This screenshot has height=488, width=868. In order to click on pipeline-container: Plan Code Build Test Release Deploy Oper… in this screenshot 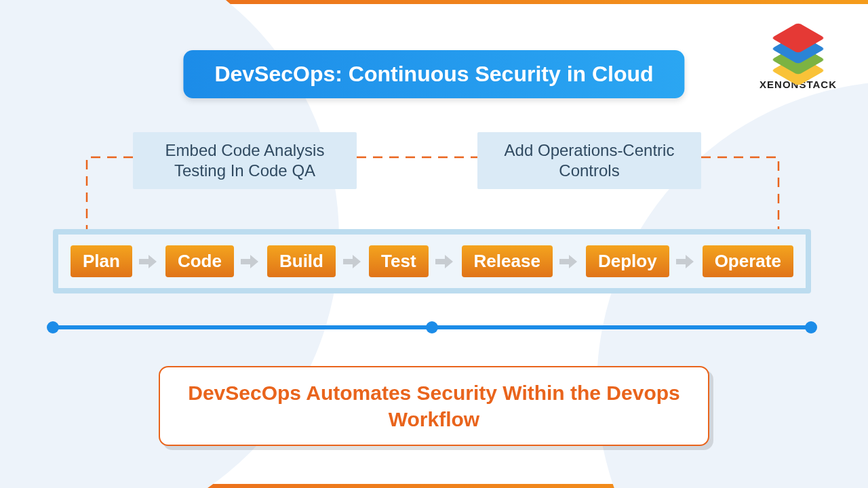, I will do `click(432, 262)`.